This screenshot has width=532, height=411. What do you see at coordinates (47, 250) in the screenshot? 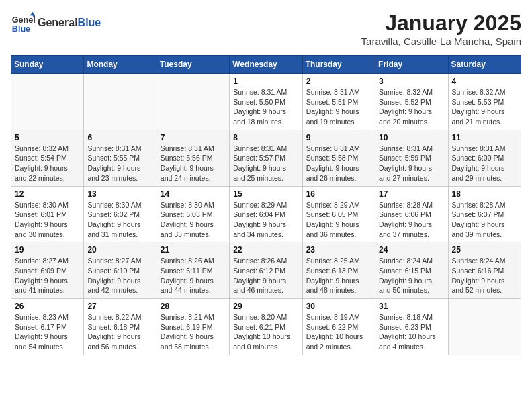
I see `day-number: 19` at bounding box center [47, 250].